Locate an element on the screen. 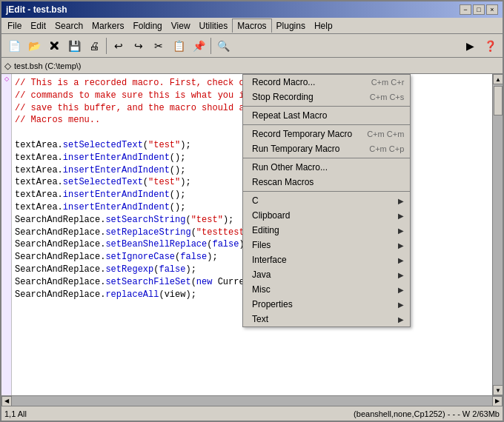 The width and height of the screenshot is (504, 422). toolbar: 📄 📂 🗙 💾 🖨 ↩ ↪ ✂ 📋 📌 🔍 ▶ ❓ is located at coordinates (252, 46).